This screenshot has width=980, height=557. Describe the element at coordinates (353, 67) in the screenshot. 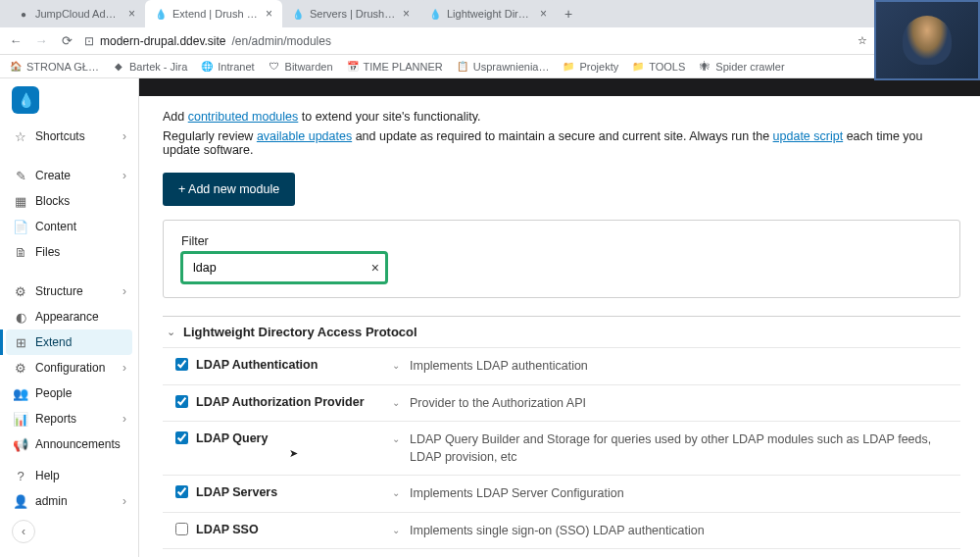

I see `bookmark-icon: 📅` at that location.